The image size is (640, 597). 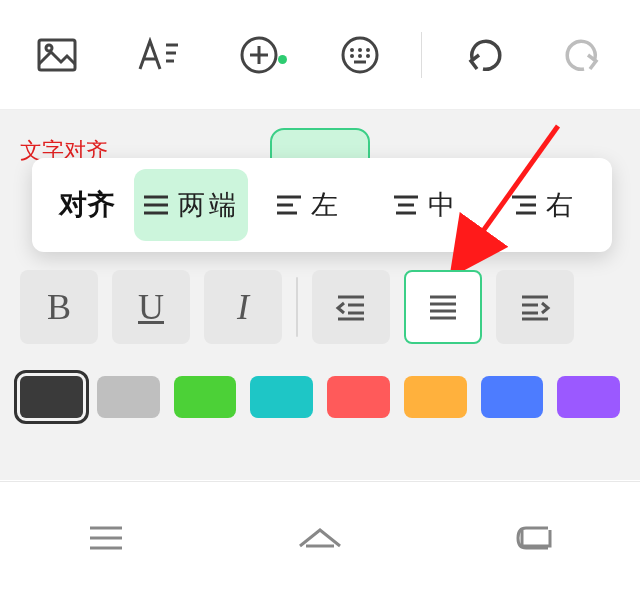 What do you see at coordinates (562, 205) in the screenshot?
I see `align-right-text: 右` at bounding box center [562, 205].